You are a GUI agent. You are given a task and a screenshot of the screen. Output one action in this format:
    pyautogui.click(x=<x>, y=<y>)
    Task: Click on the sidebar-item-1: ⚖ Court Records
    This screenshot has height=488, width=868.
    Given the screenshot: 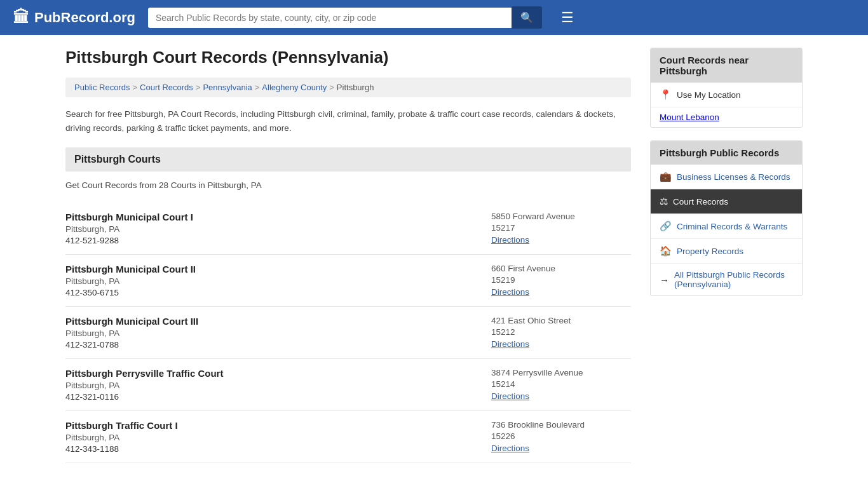 What is the action you would take?
    pyautogui.click(x=726, y=202)
    